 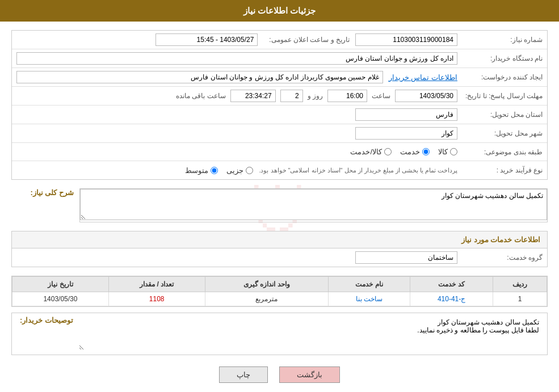 I want to click on noefar-jozi-radio, so click(x=250, y=170).